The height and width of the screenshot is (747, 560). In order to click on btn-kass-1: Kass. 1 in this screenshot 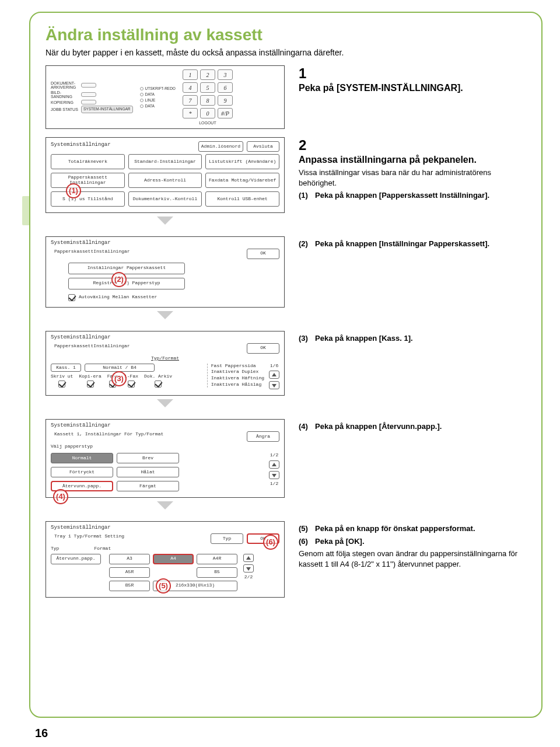, I will do `click(66, 368)`.